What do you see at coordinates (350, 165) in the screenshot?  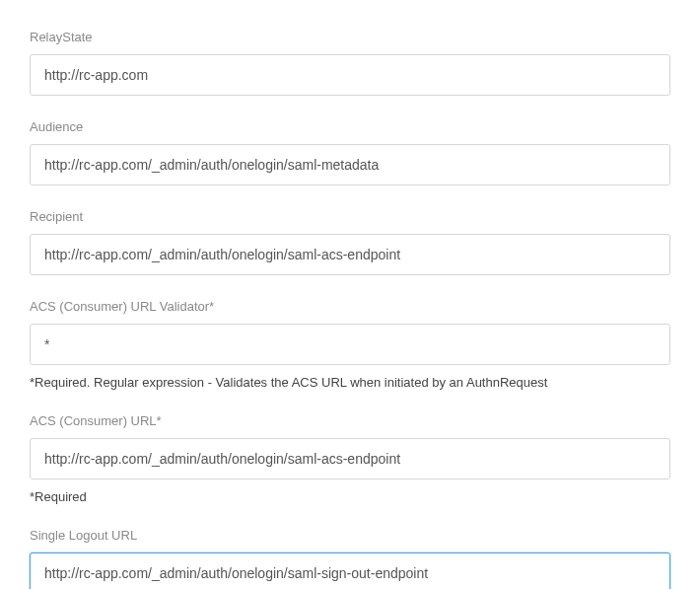 I see `audience-input` at bounding box center [350, 165].